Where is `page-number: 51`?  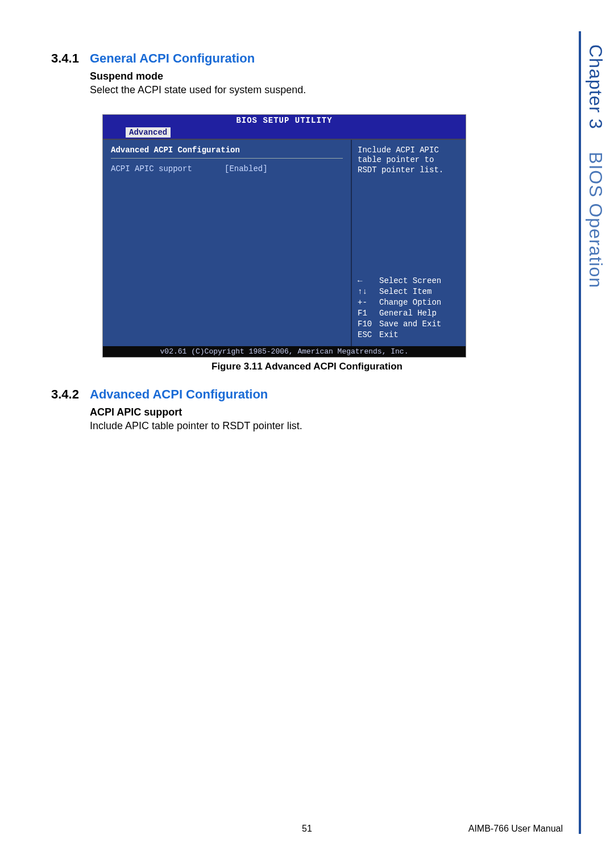 page-number: 51 is located at coordinates (307, 829).